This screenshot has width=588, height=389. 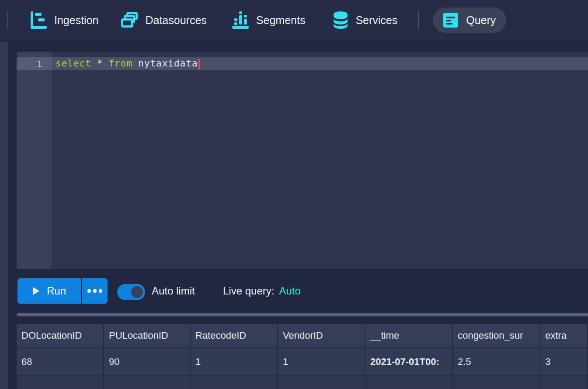 What do you see at coordinates (564, 336) in the screenshot?
I see `header-cell-extra: extra` at bounding box center [564, 336].